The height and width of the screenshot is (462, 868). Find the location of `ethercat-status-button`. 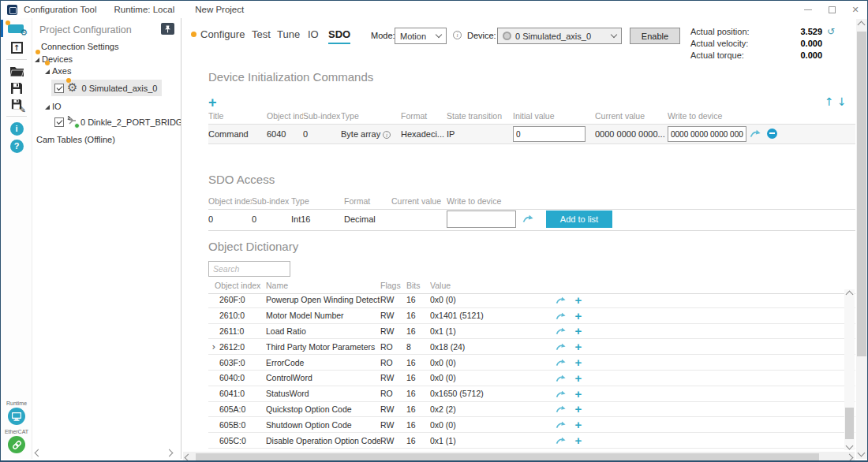

ethercat-status-button is located at coordinates (17, 445).